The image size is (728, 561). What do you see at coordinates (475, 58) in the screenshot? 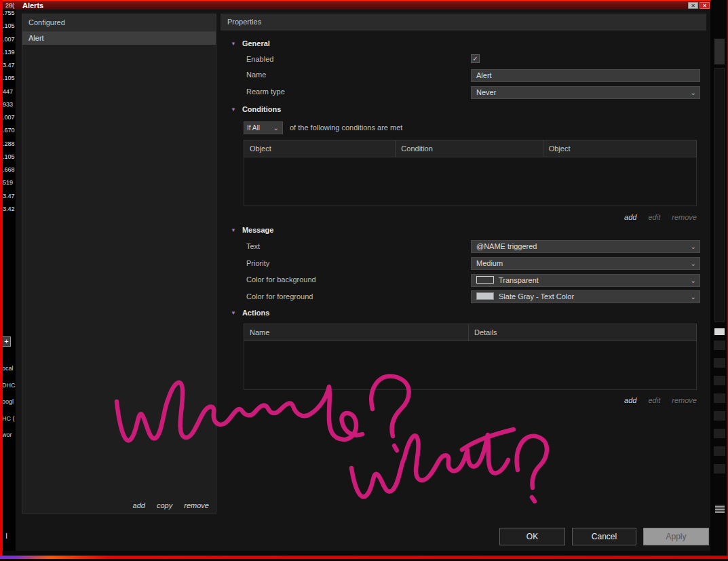
I see `checkmark-icon: ✓` at bounding box center [475, 58].